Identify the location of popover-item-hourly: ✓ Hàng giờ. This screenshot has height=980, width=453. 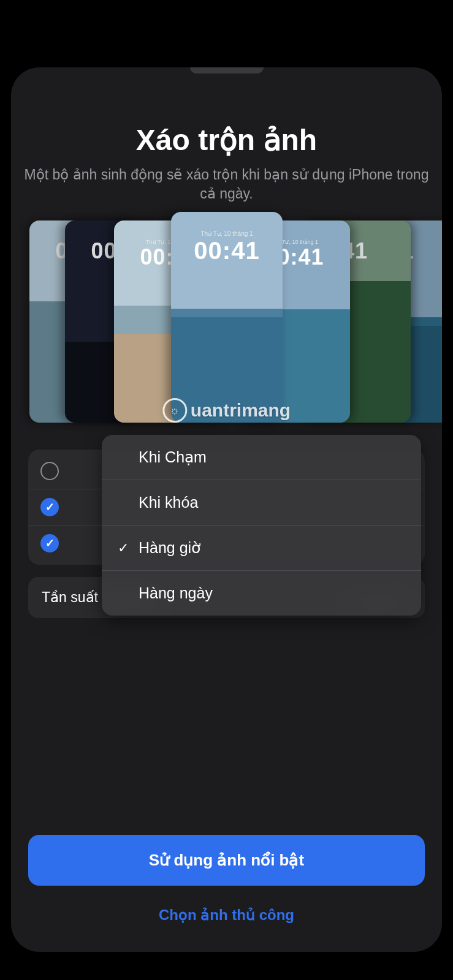
(261, 548).